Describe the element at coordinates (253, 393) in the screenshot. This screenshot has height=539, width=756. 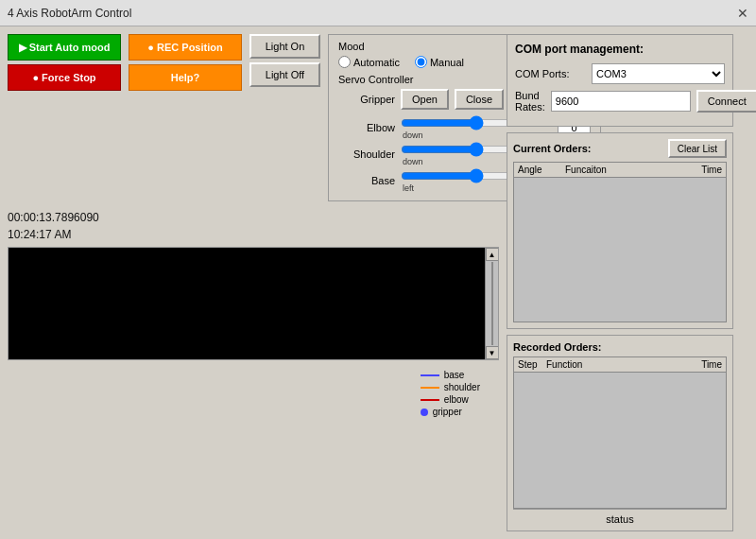
I see `legend-area: base shoulder elbow gripper` at that location.